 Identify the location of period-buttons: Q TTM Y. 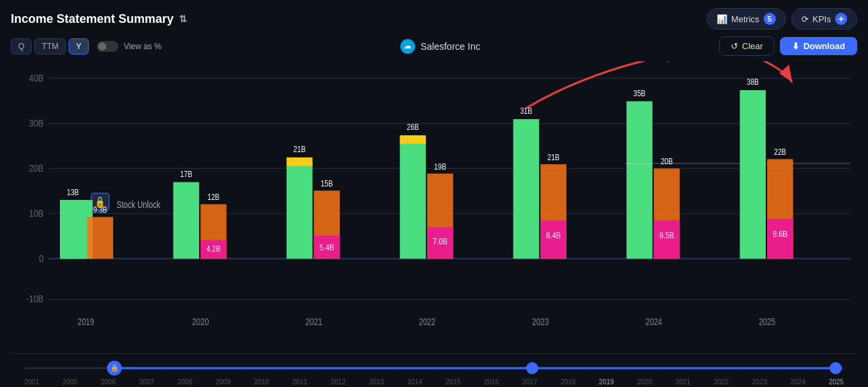
(50, 46).